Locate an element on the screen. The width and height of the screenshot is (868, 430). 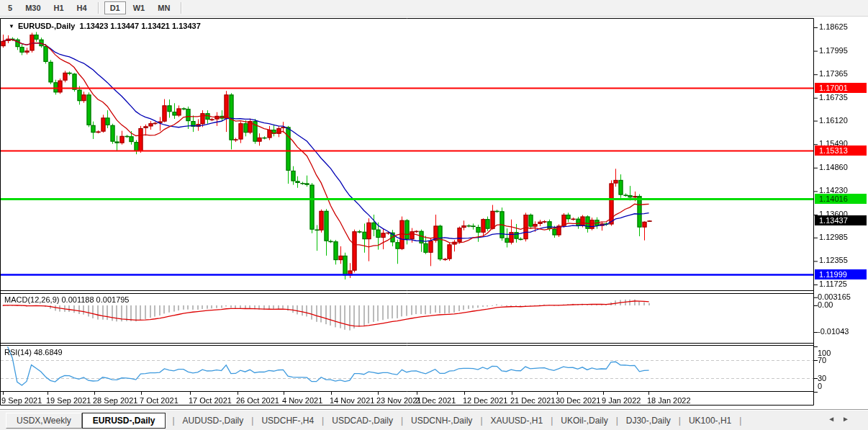
timeframe-buttons: 5M30H1H4D1W1MN is located at coordinates (94, 8).